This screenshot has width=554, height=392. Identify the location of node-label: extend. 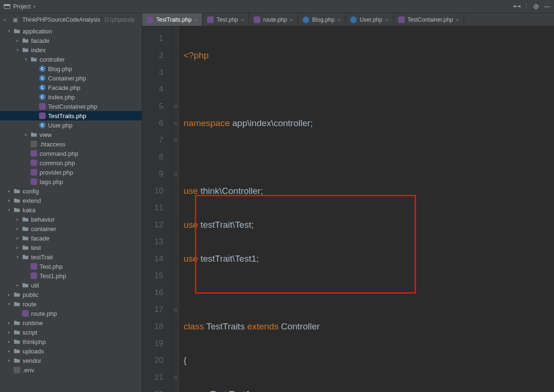
(32, 200).